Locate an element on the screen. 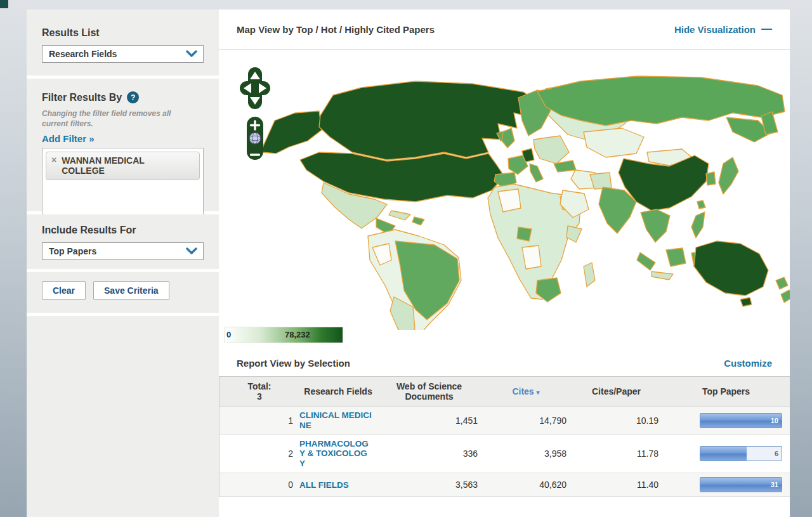  bar-value-label: 6 is located at coordinates (776, 454).